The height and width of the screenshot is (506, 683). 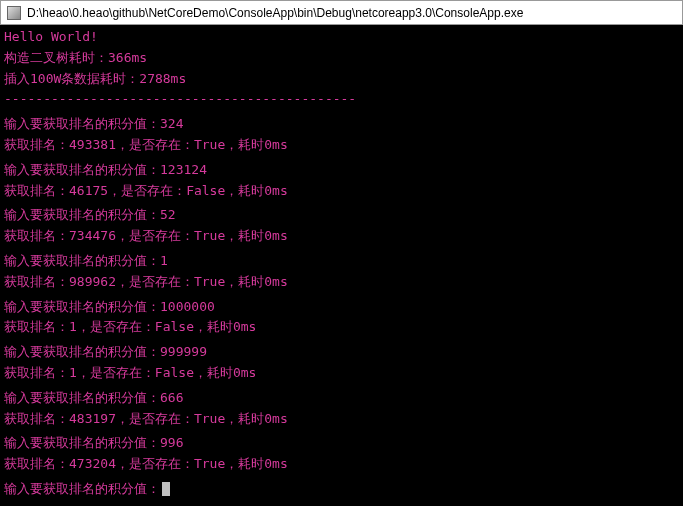 I want to click on query-prompt: 输入要获取排名的积分值：999999, so click(x=342, y=352).